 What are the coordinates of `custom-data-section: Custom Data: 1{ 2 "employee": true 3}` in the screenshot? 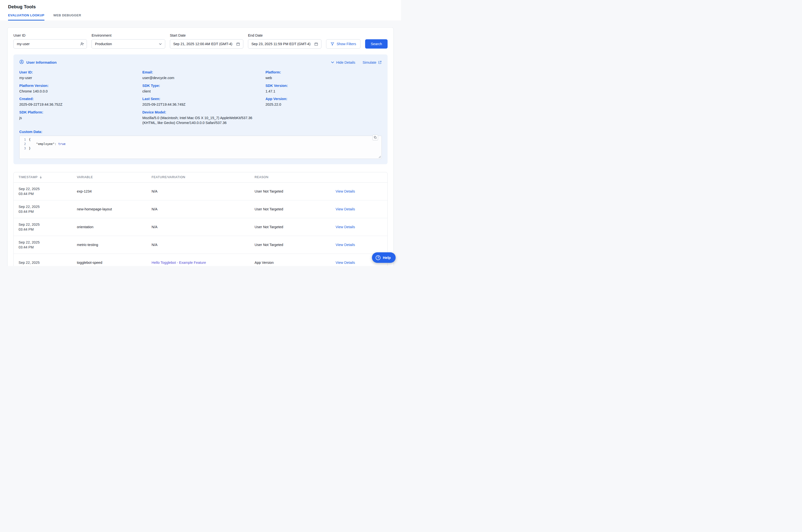 It's located at (200, 145).